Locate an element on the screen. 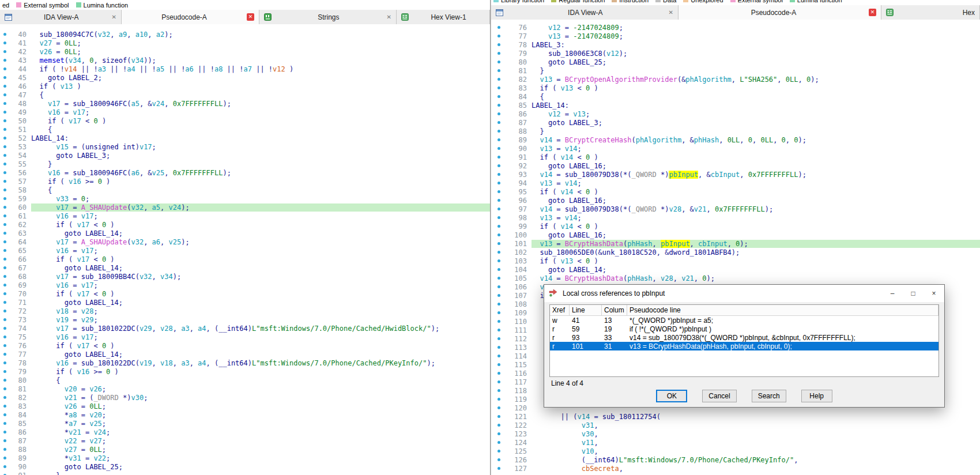  code-line: 67 goto LABEL_14; is located at coordinates (245, 267).